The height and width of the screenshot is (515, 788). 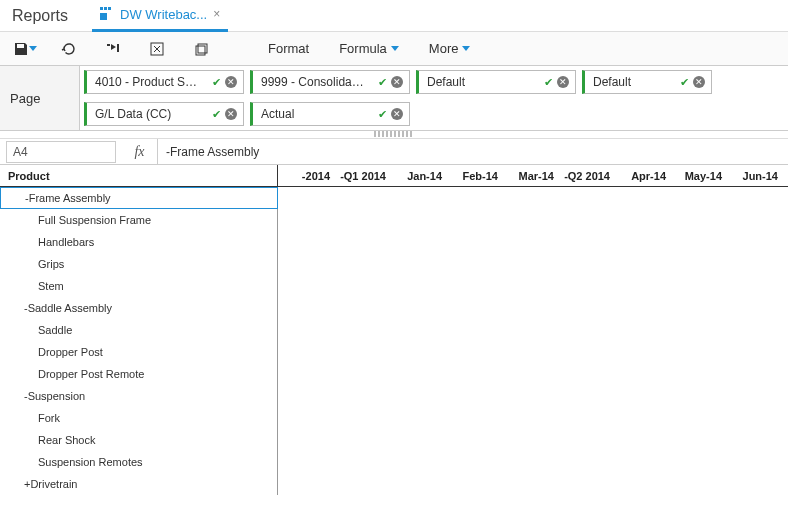 I want to click on filter-chip: Actual✔✕, so click(x=330, y=114).